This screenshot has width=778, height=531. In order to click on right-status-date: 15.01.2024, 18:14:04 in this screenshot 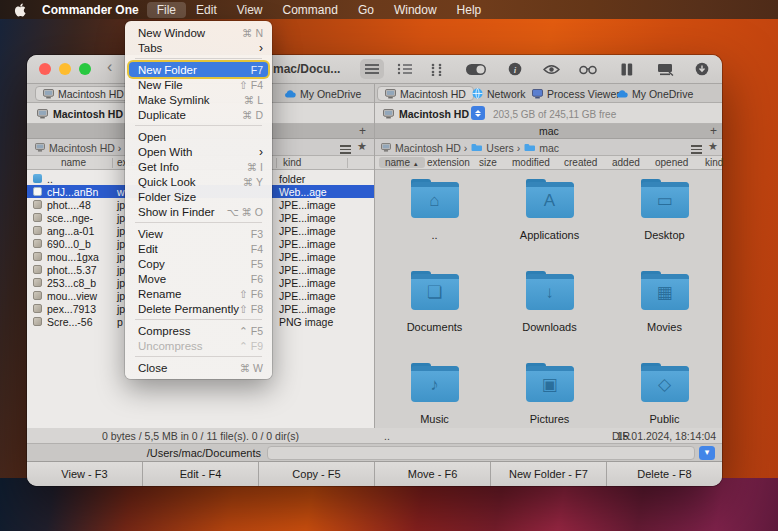, I will do `click(666, 436)`.